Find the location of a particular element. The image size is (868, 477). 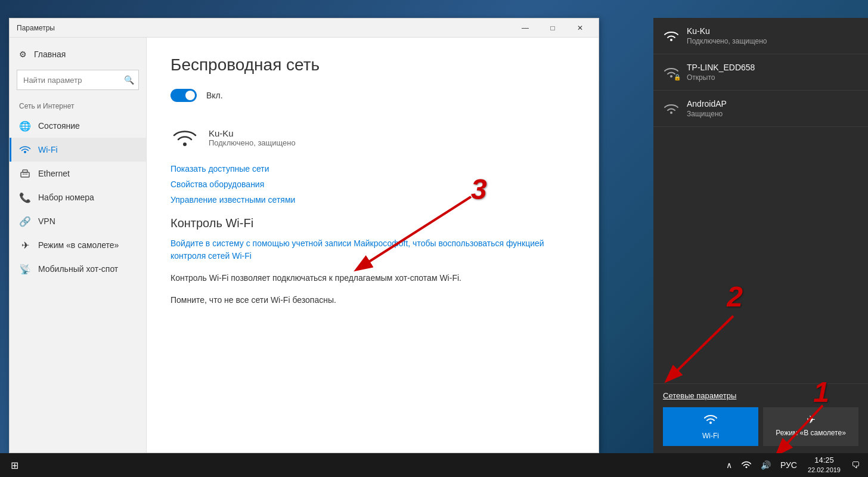

wifi-nav-label: Wi-Fi is located at coordinates (48, 150).